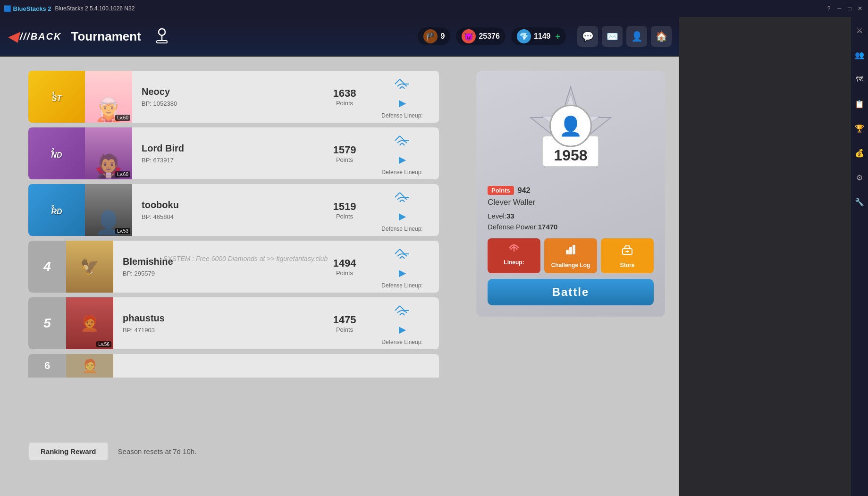 This screenshot has height=496, width=868. What do you see at coordinates (860, 104) in the screenshot?
I see `sidebar-item-4: 📋` at bounding box center [860, 104].